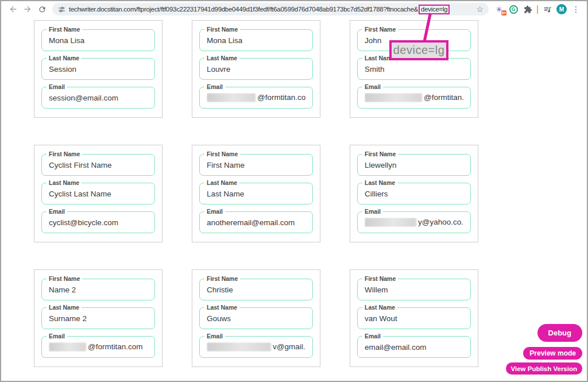  What do you see at coordinates (218, 69) in the screenshot?
I see `last-name-value: Louvre` at bounding box center [218, 69].